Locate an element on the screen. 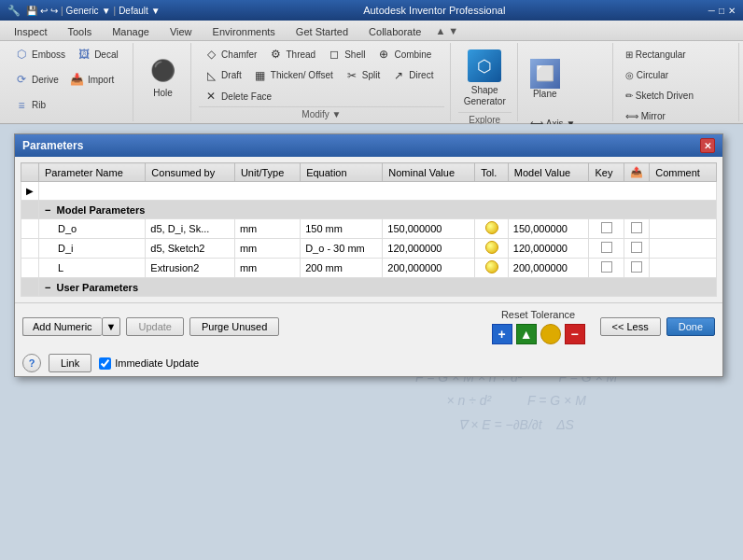 Image resolution: width=743 pixels, height=560 pixels. equation-l: 200 mm is located at coordinates (342, 269).